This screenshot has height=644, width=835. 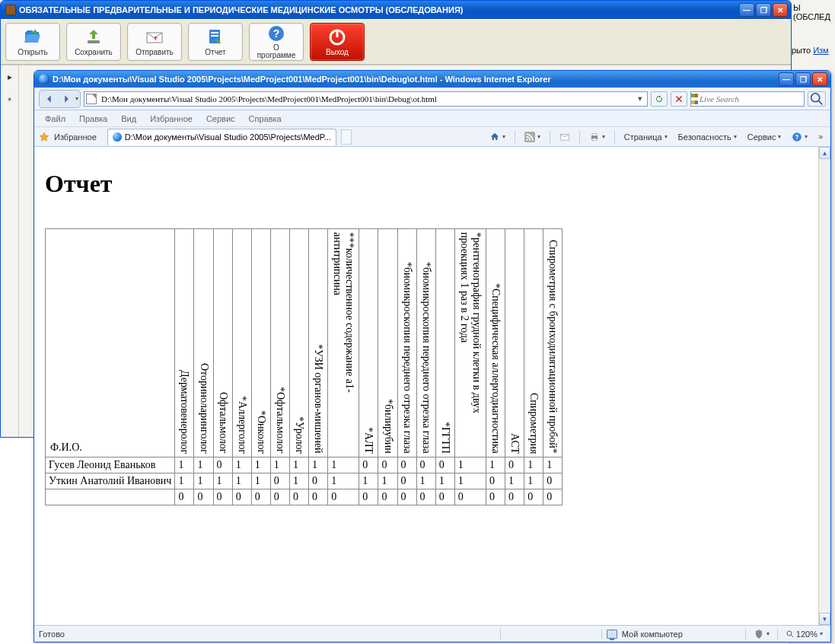 I want to click on menu-view: Вид, so click(x=129, y=119).